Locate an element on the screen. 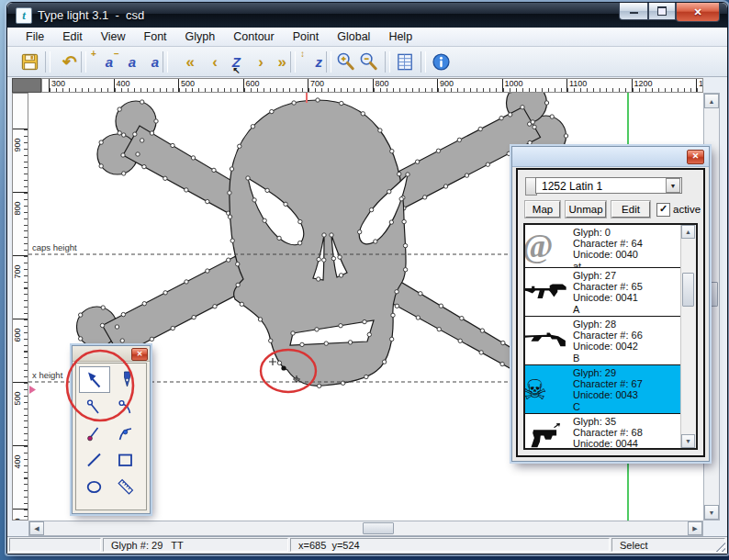  horizontal-scroll-thumb is located at coordinates (378, 529).